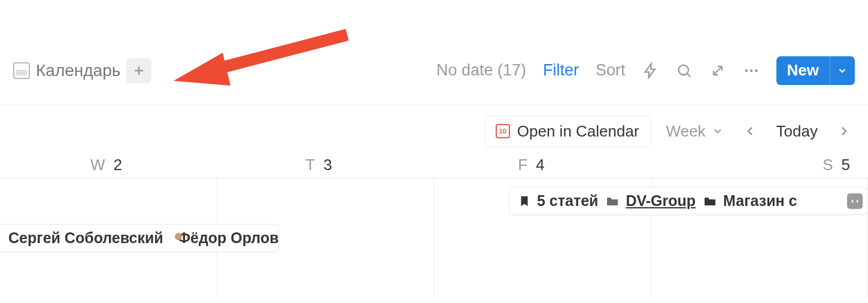 The height and width of the screenshot is (303, 868). What do you see at coordinates (688, 201) in the screenshot?
I see `calendar-event: 5 статей DV-Group Магазин с` at bounding box center [688, 201].